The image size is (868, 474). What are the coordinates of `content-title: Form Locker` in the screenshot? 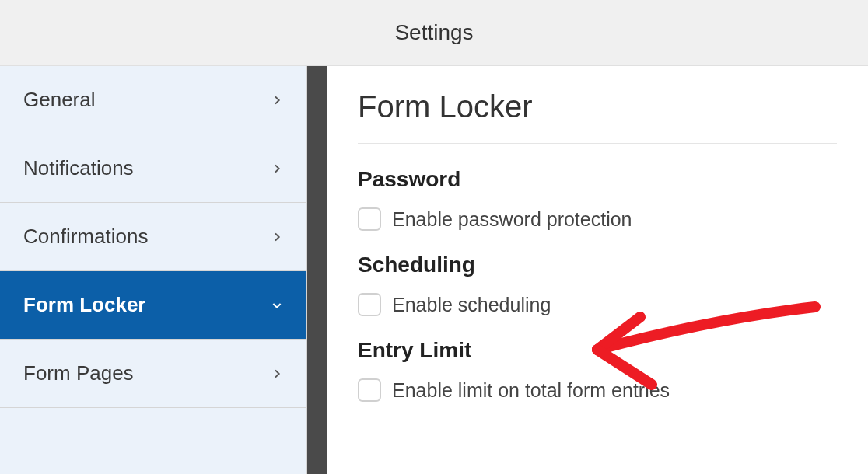 It's located at (597, 117).